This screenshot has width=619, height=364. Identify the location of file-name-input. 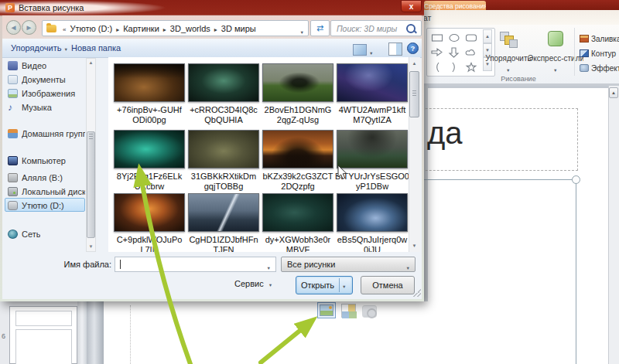
(195, 264).